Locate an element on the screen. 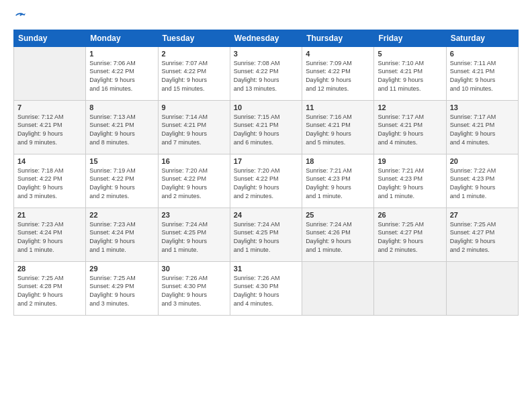  day-number: 13 is located at coordinates (482, 107).